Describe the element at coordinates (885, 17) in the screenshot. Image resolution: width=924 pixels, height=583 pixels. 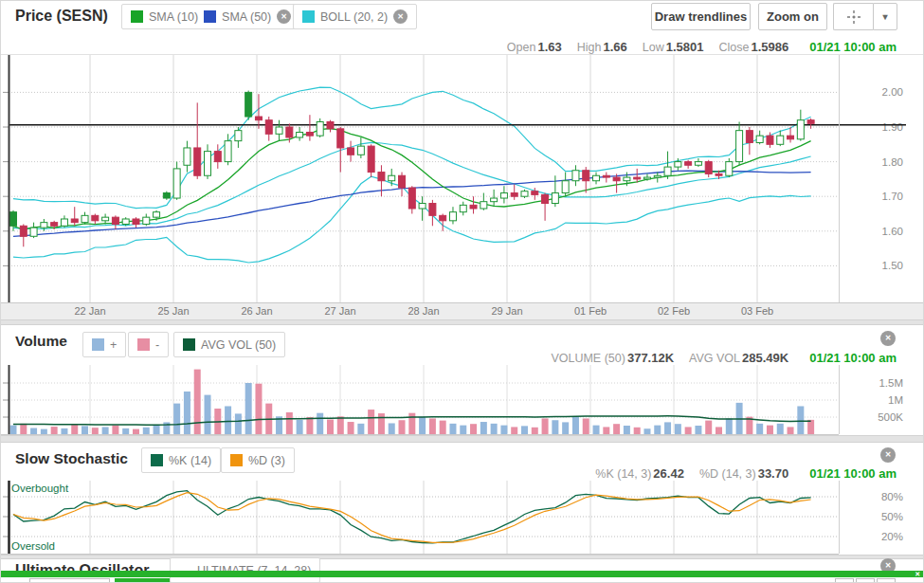
I see `chevron-down-icon: ▾` at that location.